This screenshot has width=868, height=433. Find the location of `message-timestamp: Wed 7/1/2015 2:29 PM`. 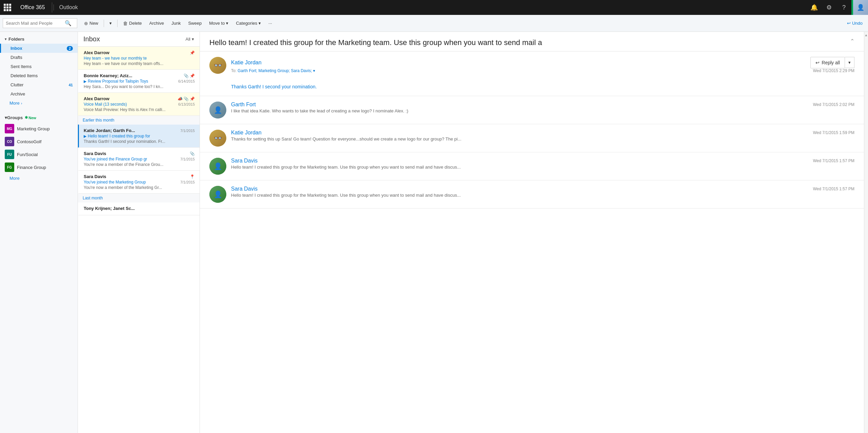

message-timestamp: Wed 7/1/2015 2:29 PM is located at coordinates (833, 71).